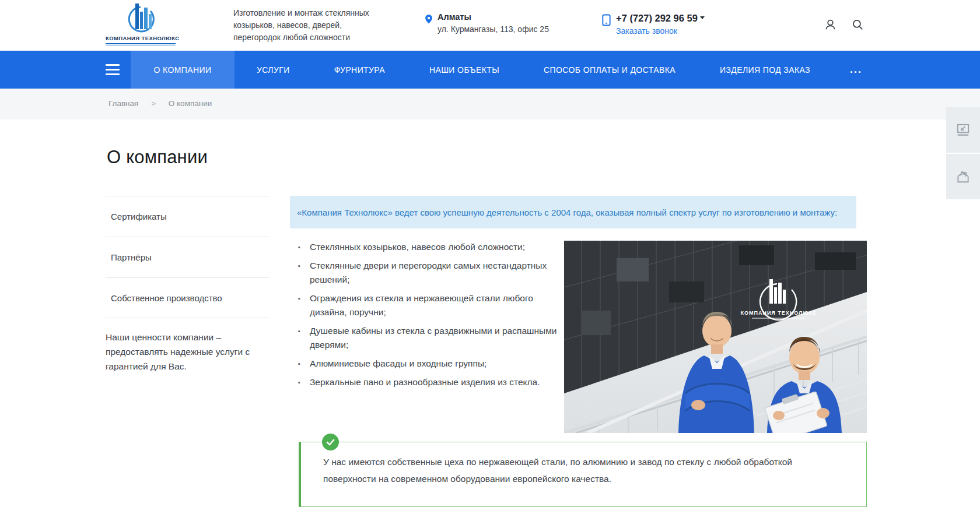 The image size is (980, 514). What do you see at coordinates (273, 70) in the screenshot?
I see `nav-item-services: УСЛУГИ` at bounding box center [273, 70].